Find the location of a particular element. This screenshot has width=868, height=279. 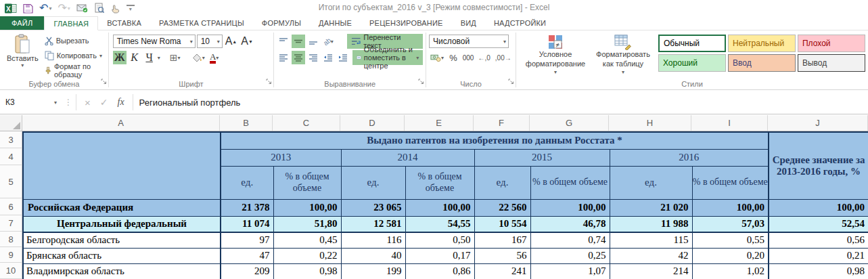

align-right-button is located at coordinates (313, 58).